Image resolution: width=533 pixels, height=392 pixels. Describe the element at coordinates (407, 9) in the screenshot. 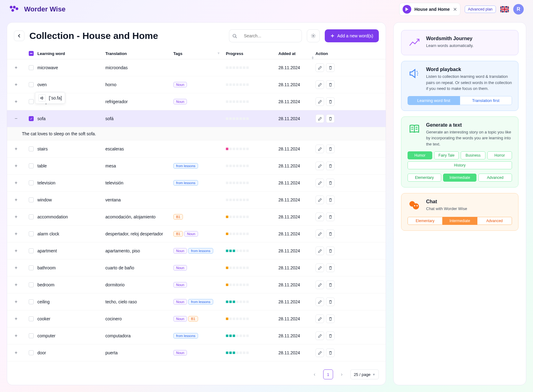

I see `play-icon` at that location.